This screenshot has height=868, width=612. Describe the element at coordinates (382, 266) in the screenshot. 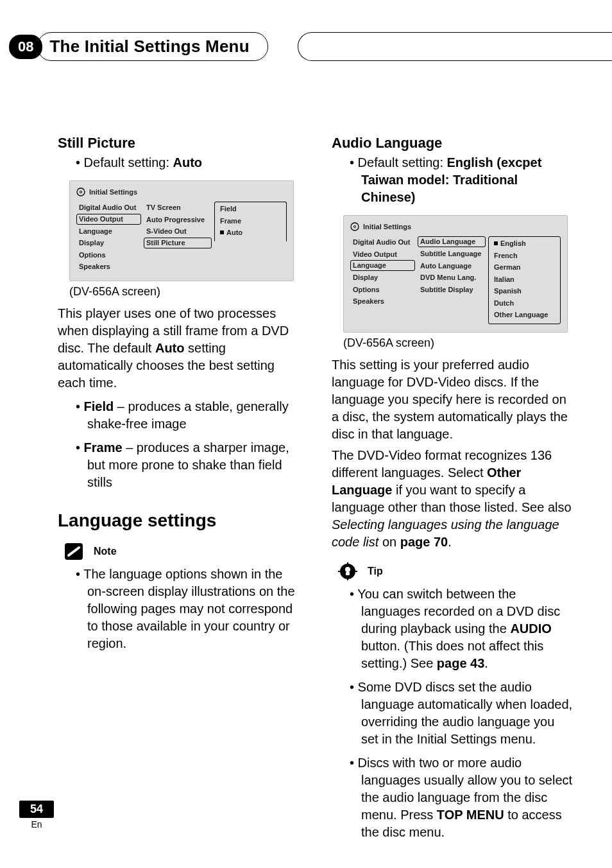

I see `menu2-c1-2-selected: Language` at that location.